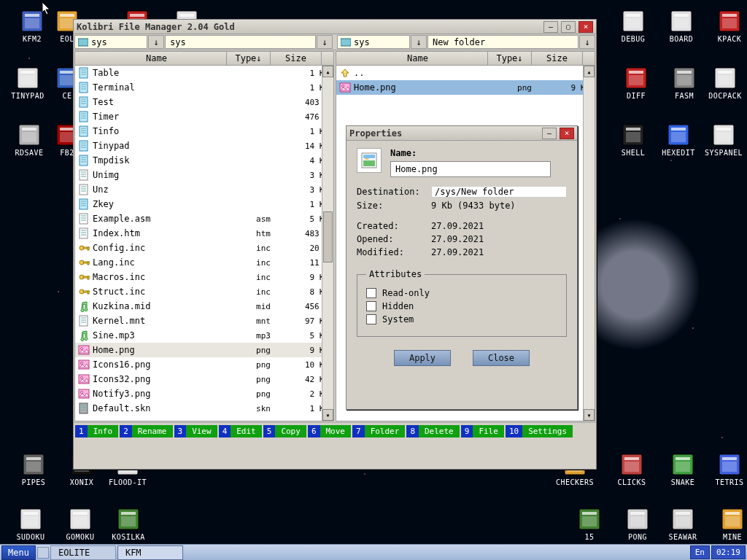 This screenshot has width=747, height=560. Describe the element at coordinates (683, 470) in the screenshot. I see `desktop-icon-snake: SNAKE` at that location.